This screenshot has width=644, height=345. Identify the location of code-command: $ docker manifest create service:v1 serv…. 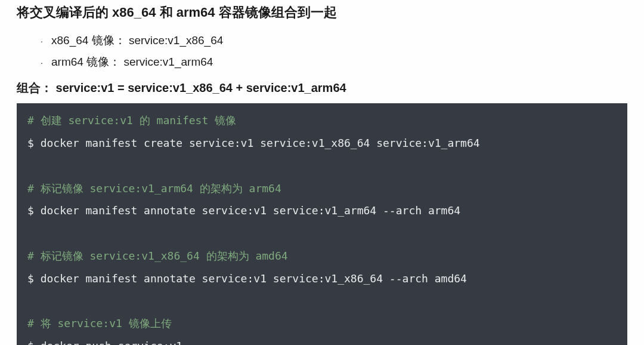
(254, 143).